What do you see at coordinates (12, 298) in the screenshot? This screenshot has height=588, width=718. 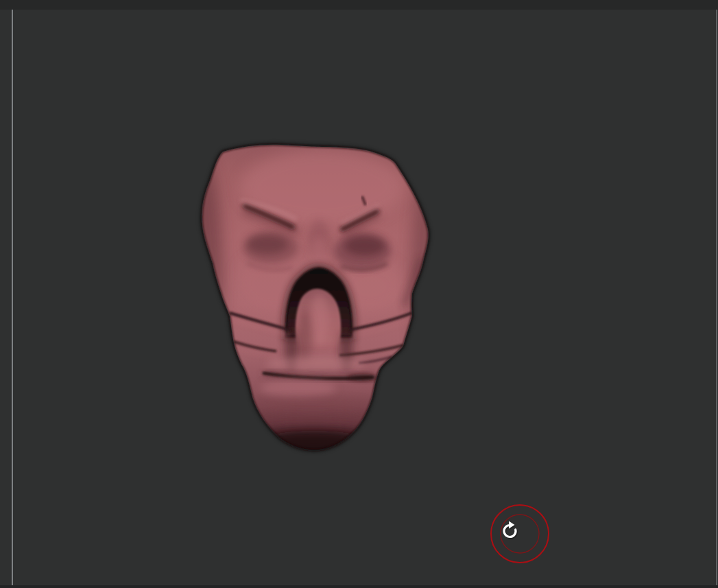 I see `left-tray-divider` at bounding box center [12, 298].